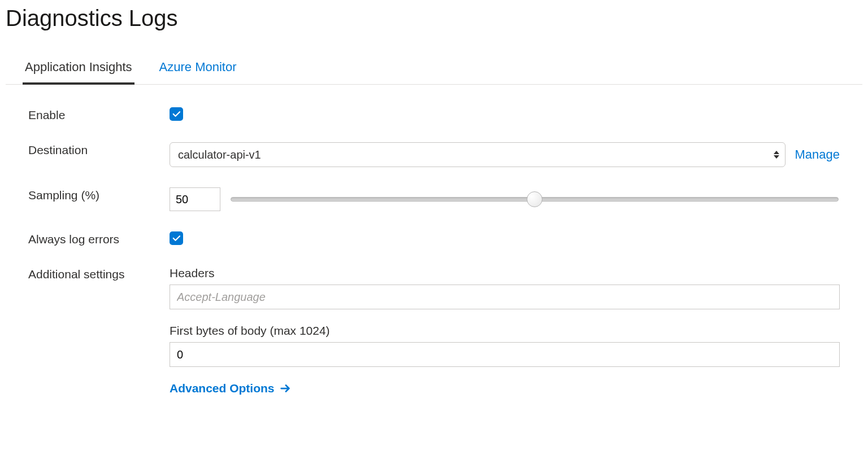  Describe the element at coordinates (285, 388) in the screenshot. I see `arrow-right-icon` at that location.